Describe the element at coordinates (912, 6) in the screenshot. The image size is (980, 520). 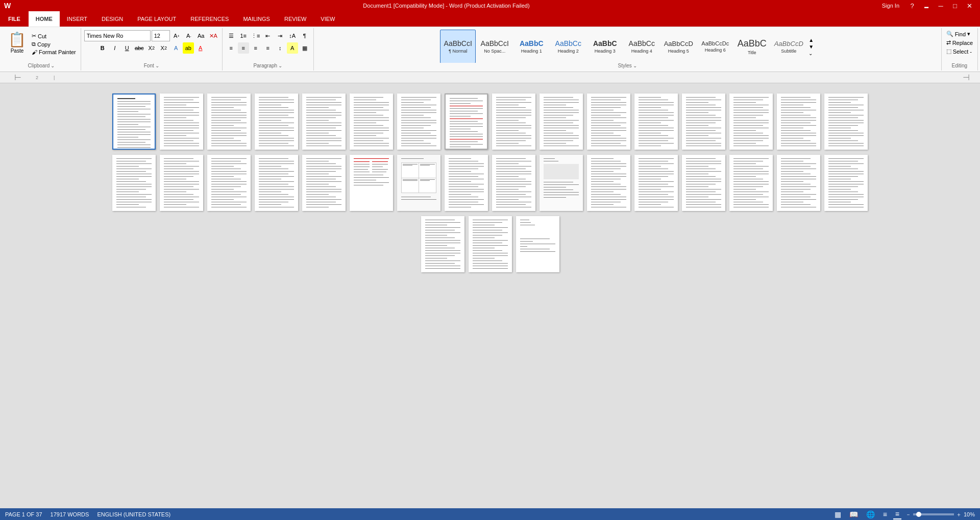
I see `help-button: ?` at that location.